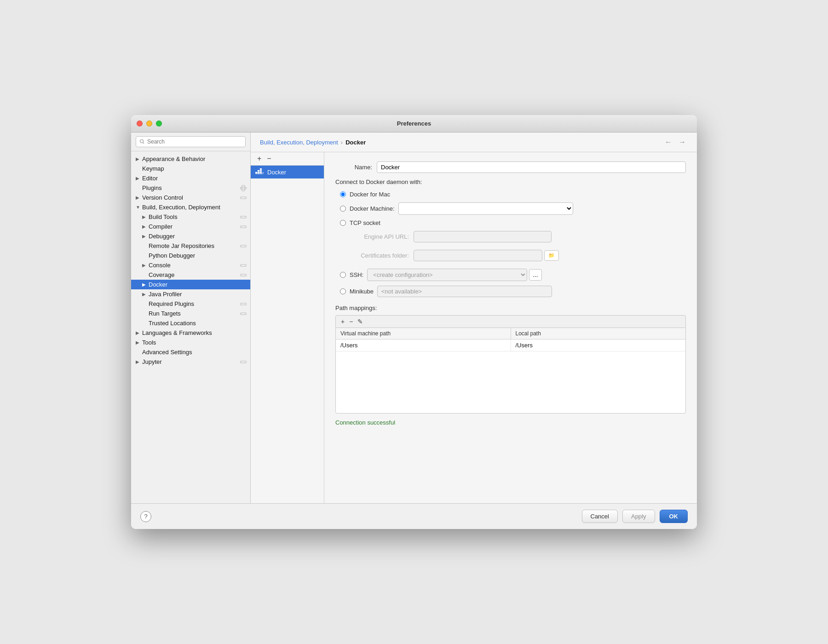 This screenshot has width=828, height=644. I want to click on sidebar-item-coverage: Coverage, so click(190, 275).